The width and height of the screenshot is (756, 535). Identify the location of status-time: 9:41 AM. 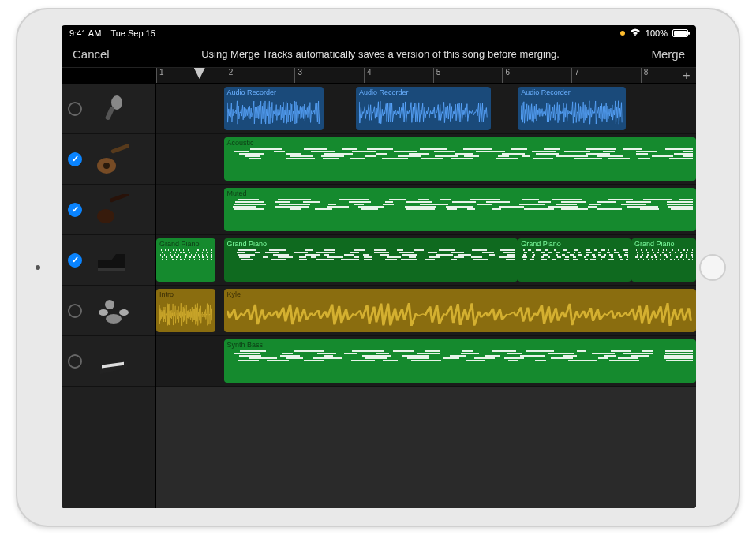
(85, 33).